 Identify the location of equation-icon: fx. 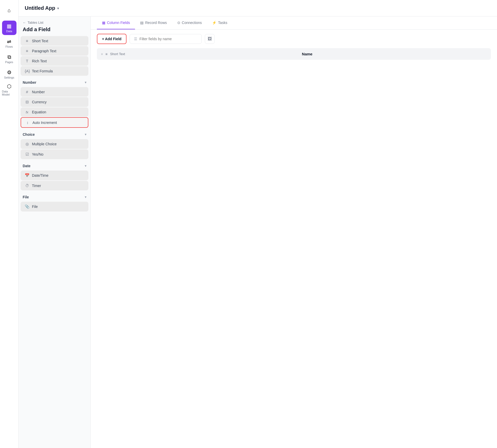
(27, 112).